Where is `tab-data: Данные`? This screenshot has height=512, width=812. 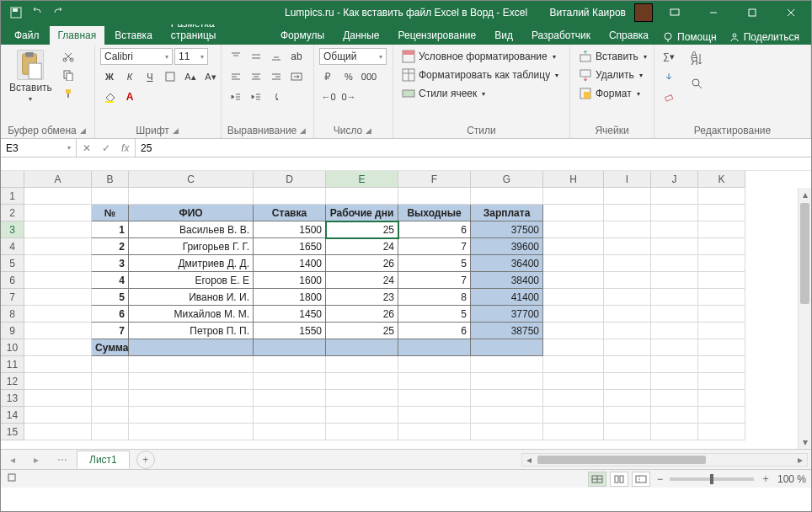 tab-data: Данные is located at coordinates (361, 35).